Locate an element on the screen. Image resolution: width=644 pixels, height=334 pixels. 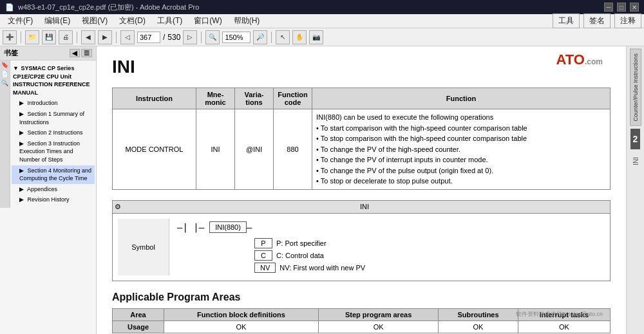
col-sub: Subroutines is located at coordinates (478, 314).